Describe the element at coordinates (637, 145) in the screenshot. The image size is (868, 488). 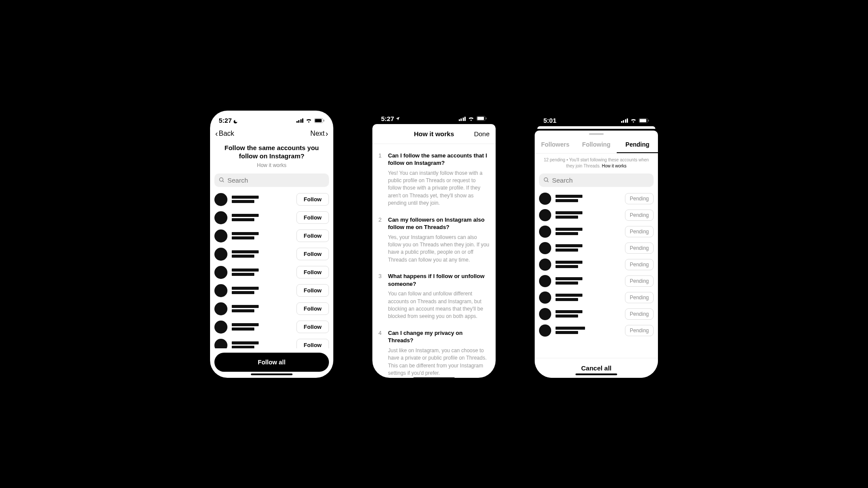
I see `tab-pending: Pending` at that location.